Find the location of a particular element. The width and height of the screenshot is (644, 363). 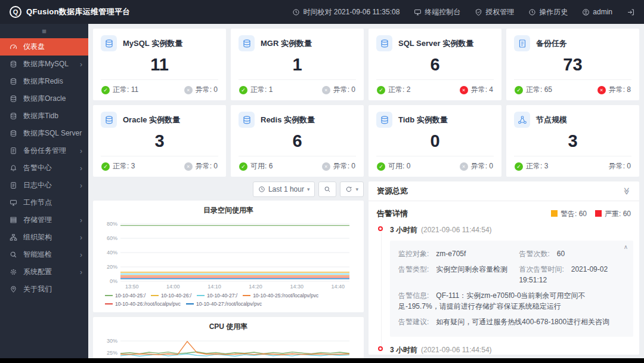

bad-count: 异常: 8 is located at coordinates (620, 90).